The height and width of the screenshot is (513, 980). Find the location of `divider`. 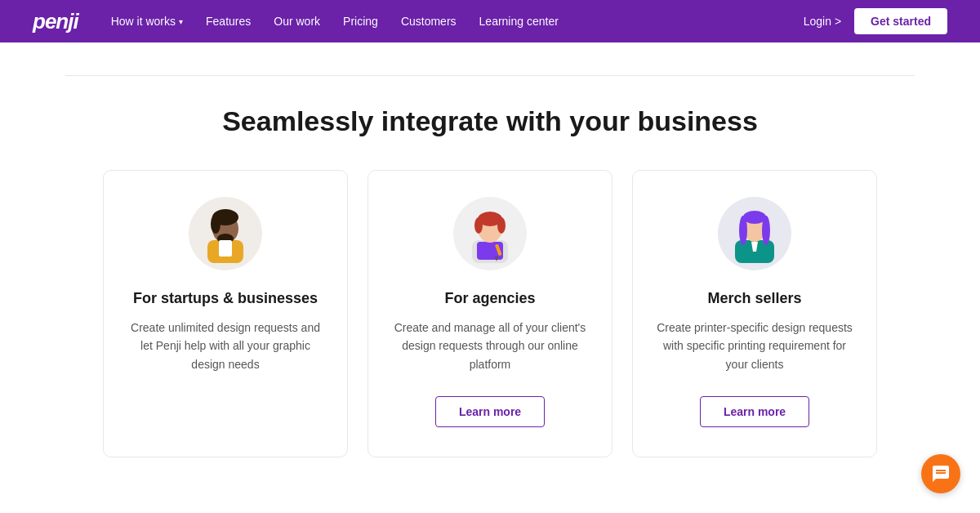

divider is located at coordinates (490, 75).